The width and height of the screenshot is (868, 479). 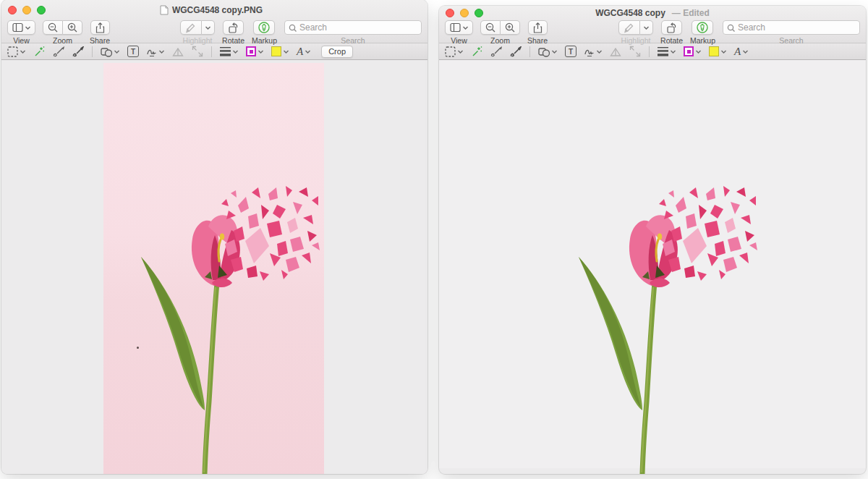 What do you see at coordinates (100, 27) in the screenshot?
I see `share-icon` at bounding box center [100, 27].